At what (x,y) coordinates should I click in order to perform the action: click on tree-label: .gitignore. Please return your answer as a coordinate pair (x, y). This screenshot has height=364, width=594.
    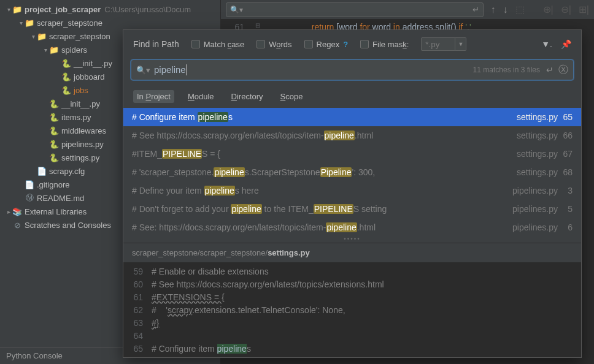
    Looking at the image, I should click on (53, 185).